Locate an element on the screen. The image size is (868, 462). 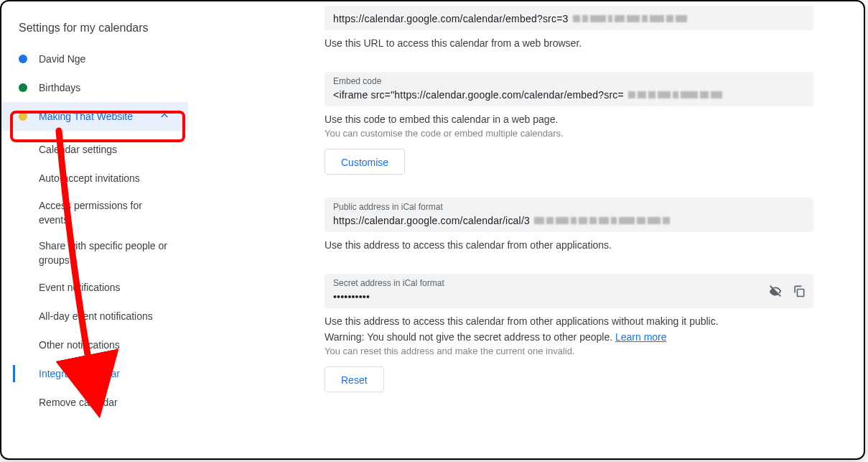
public-url-value: https://calendar.google.com/calendar/emb… is located at coordinates (569, 19).